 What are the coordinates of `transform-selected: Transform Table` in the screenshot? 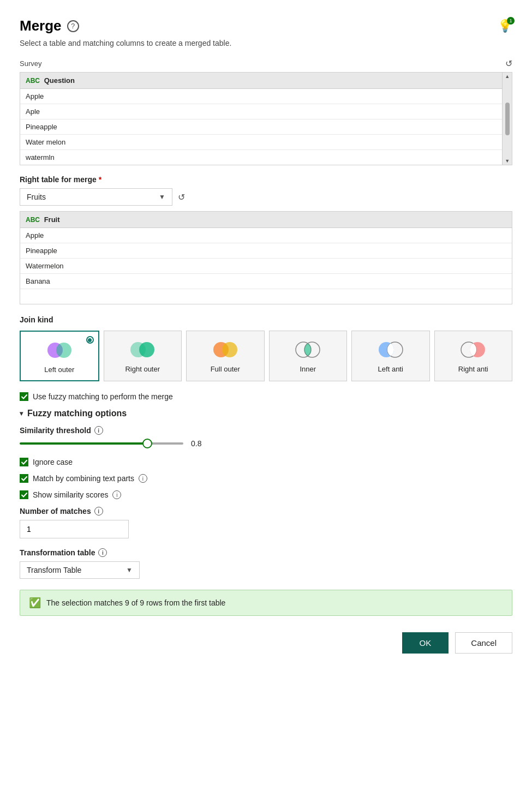 It's located at (54, 570).